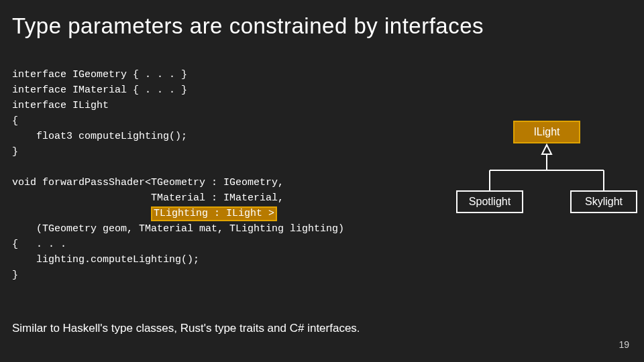  What do you see at coordinates (15, 121) in the screenshot?
I see `code-line: {` at bounding box center [15, 121].